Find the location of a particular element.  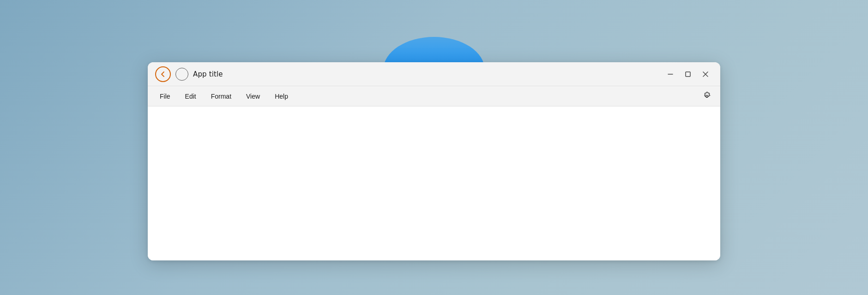

menu-bar: File Edit Format View Help is located at coordinates (434, 96).